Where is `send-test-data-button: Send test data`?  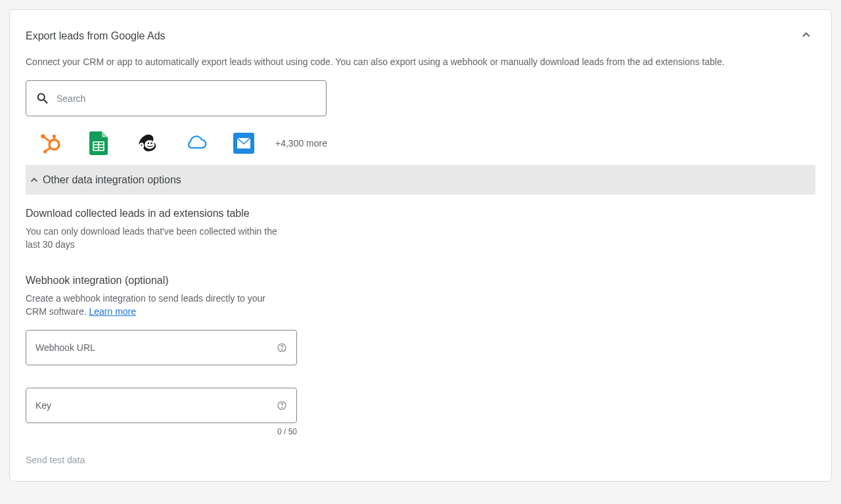 send-test-data-button: Send test data is located at coordinates (420, 451).